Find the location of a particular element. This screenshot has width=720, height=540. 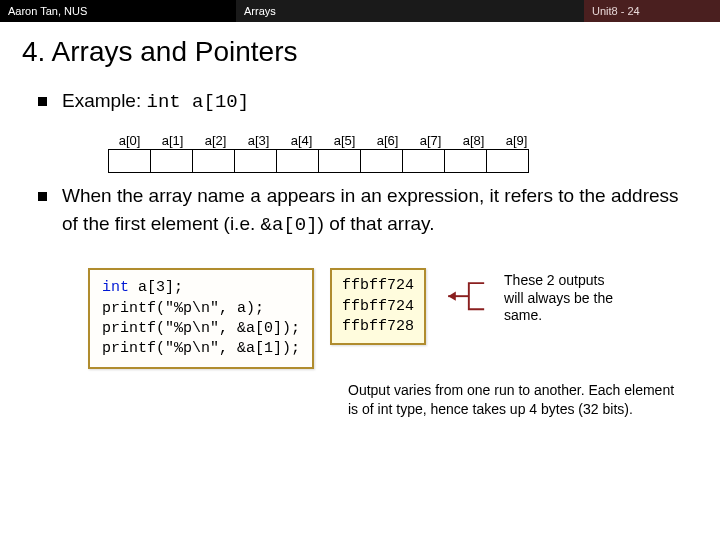

code-l2: printf("%p\n", a); is located at coordinates (183, 308).